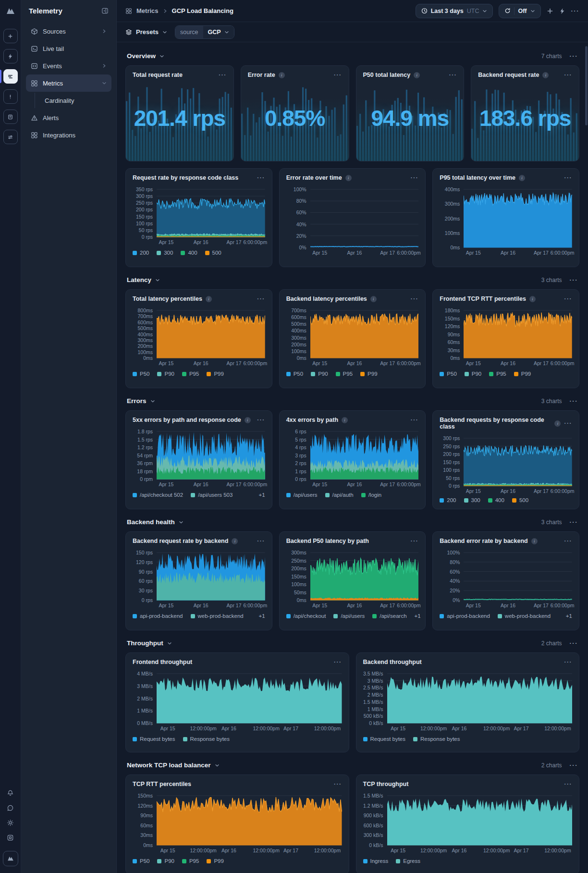 The width and height of the screenshot is (588, 873). I want to click on rail-add-source-icon, so click(11, 36).